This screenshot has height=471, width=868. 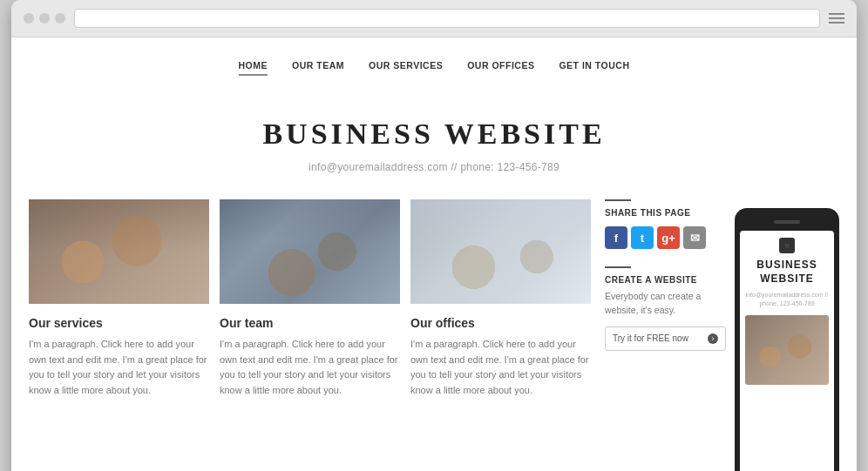 What do you see at coordinates (315, 335) in the screenshot?
I see `card-team: Our team I'm a paragraph. Click here to …` at bounding box center [315, 335].